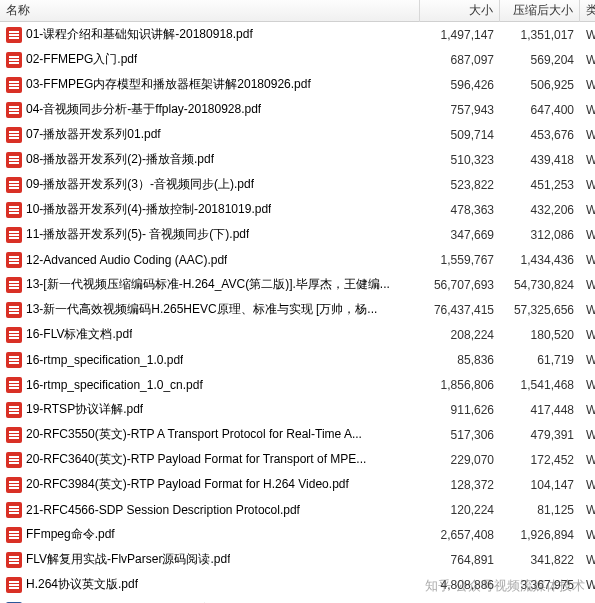  Describe the element at coordinates (210, 310) in the screenshot. I see `file-name-cell: 13-新一代高效视频编码H.265HEVC原理、标准与实现 [万帅，杨...` at that location.